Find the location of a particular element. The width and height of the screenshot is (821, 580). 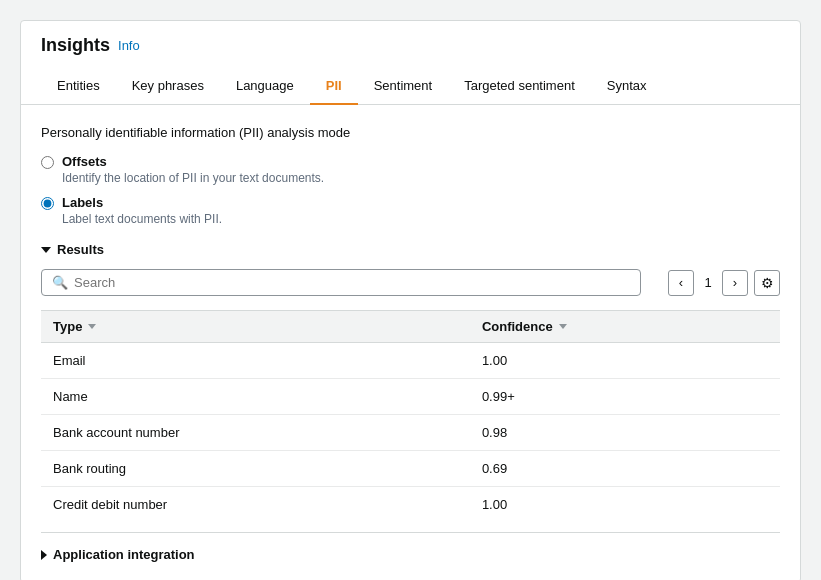

table-row: Email 1.00 is located at coordinates (410, 361).